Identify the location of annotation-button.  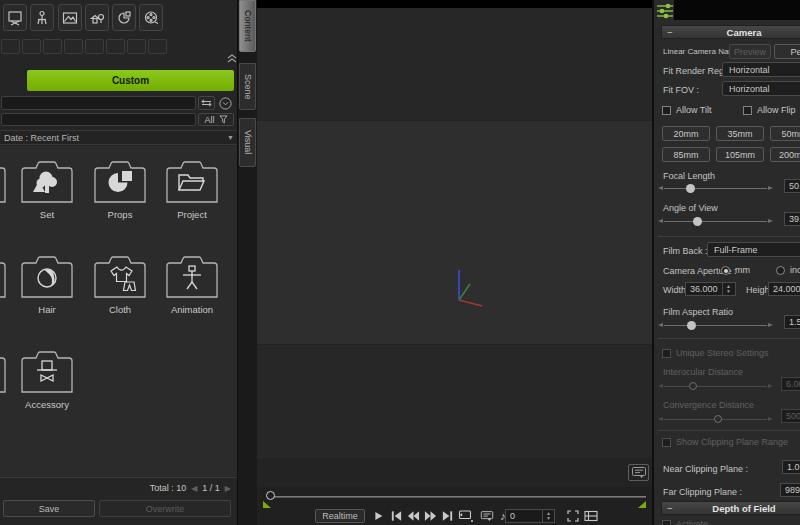
(487, 516).